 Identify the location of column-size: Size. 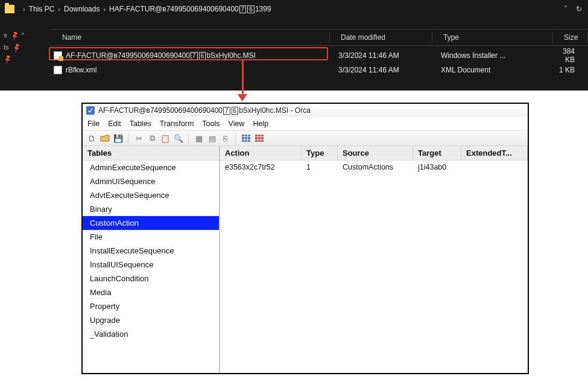
(571, 37).